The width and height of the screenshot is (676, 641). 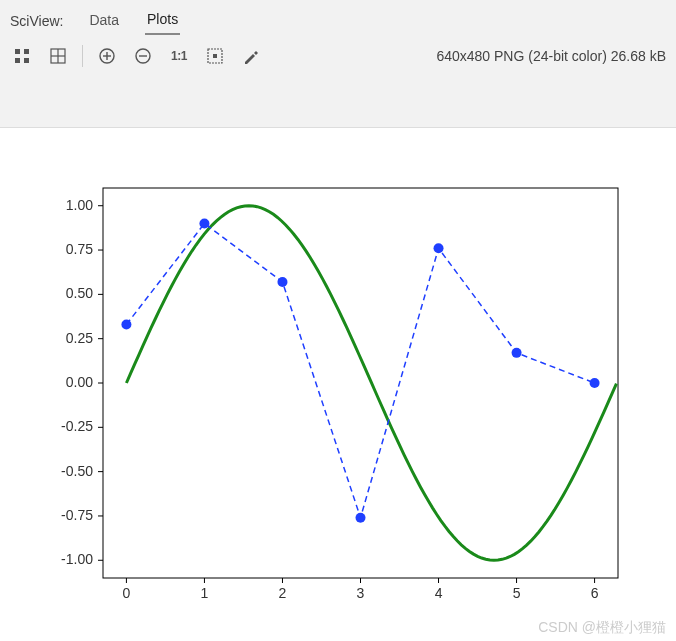 I want to click on actual-size-icon: 1:1, so click(x=179, y=56).